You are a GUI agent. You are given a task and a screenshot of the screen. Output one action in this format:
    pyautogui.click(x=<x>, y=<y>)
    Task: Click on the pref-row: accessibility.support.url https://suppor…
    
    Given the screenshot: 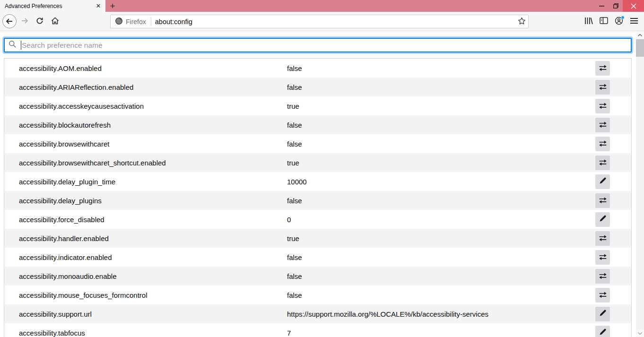 What is the action you would take?
    pyautogui.click(x=318, y=314)
    